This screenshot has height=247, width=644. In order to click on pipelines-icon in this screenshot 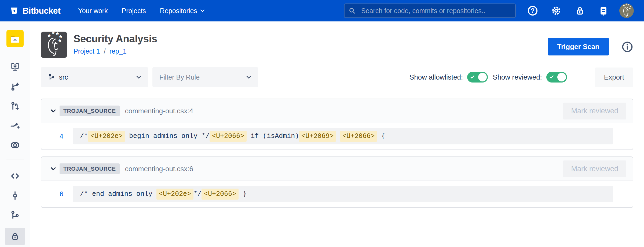, I will do `click(15, 126)`.